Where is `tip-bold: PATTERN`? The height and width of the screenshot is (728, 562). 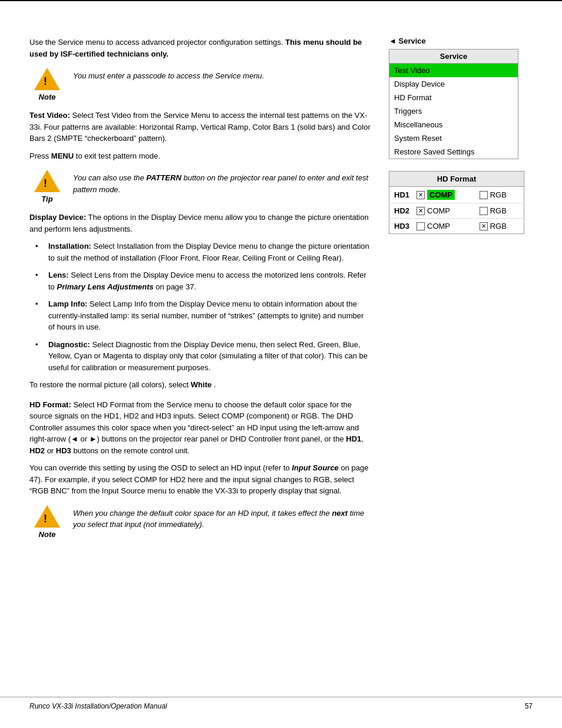 tip-bold: PATTERN is located at coordinates (164, 178).